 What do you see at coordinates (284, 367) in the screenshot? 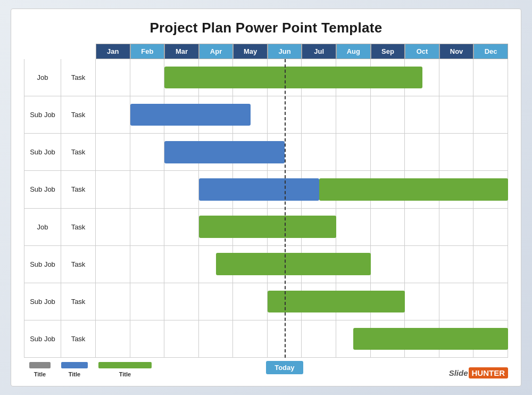
I see `today-label: Today` at bounding box center [284, 367].